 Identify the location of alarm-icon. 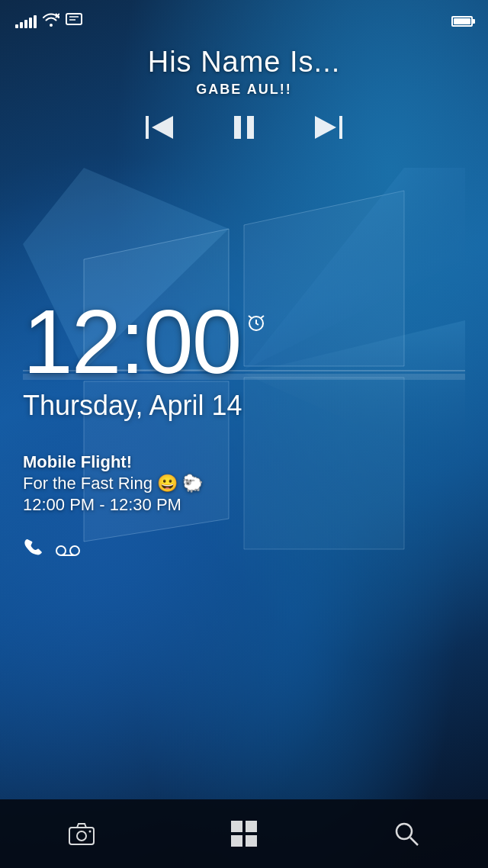
(256, 324).